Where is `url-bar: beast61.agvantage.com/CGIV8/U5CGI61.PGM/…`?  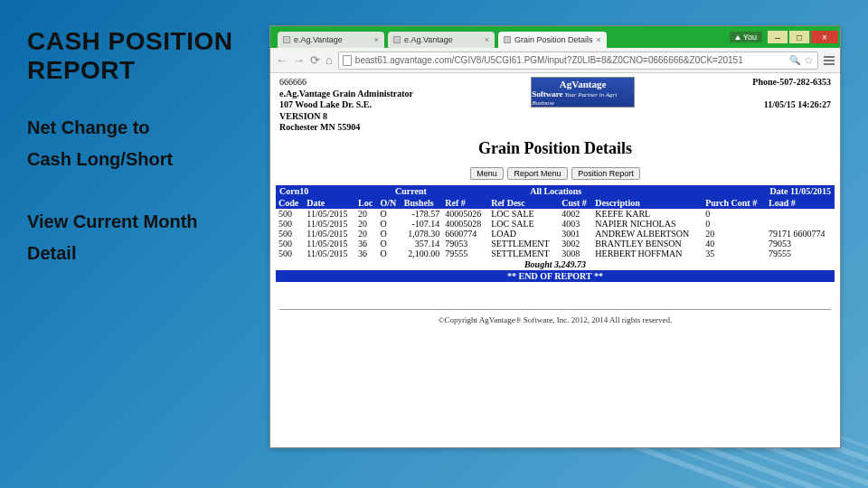 url-bar: beast61.agvantage.com/CGIV8/U5CGI61.PGM/… is located at coordinates (579, 61).